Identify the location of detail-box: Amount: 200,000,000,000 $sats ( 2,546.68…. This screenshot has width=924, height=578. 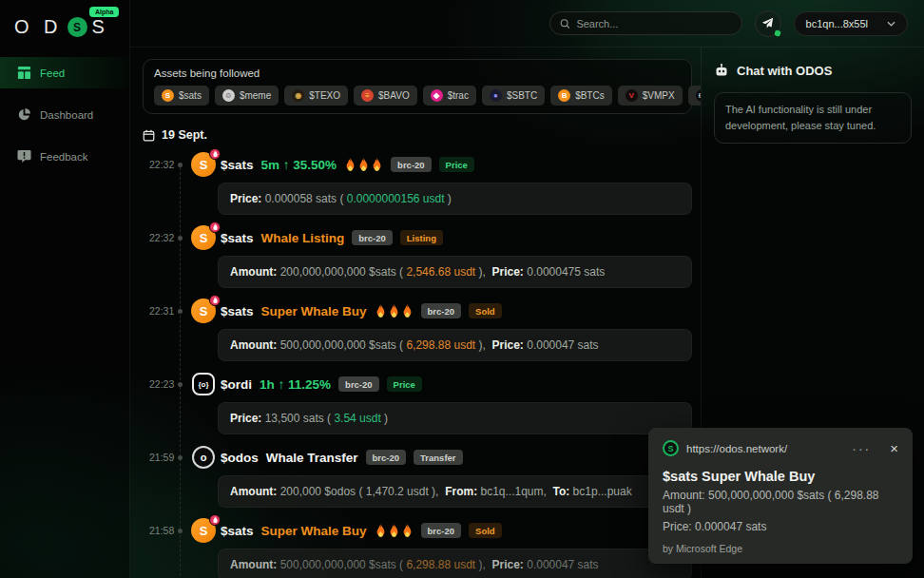
(454, 272).